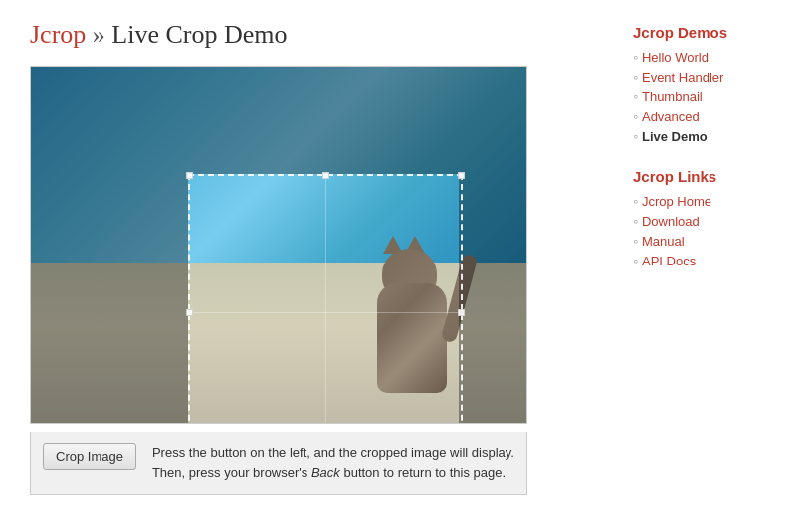 This screenshot has width=812, height=529. I want to click on sidebar-demos-heading: Jcrop Demos, so click(712, 32).